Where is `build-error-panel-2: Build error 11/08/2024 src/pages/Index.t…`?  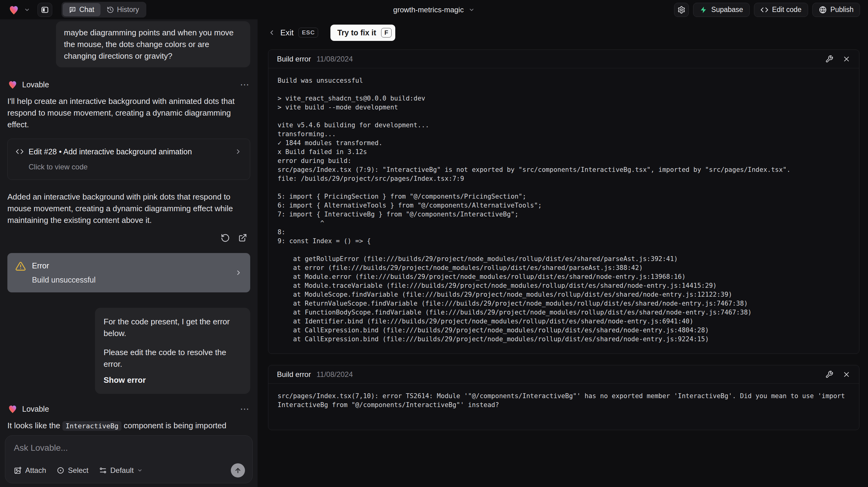
build-error-panel-2: Build error 11/08/2024 src/pages/Index.t… is located at coordinates (563, 398).